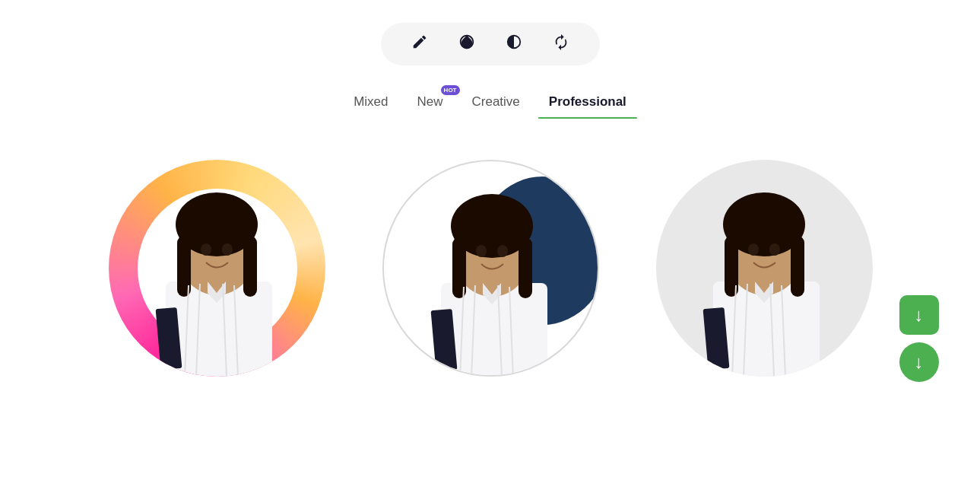 The height and width of the screenshot is (493, 980). Describe the element at coordinates (561, 44) in the screenshot. I see `refresh-icon` at that location.